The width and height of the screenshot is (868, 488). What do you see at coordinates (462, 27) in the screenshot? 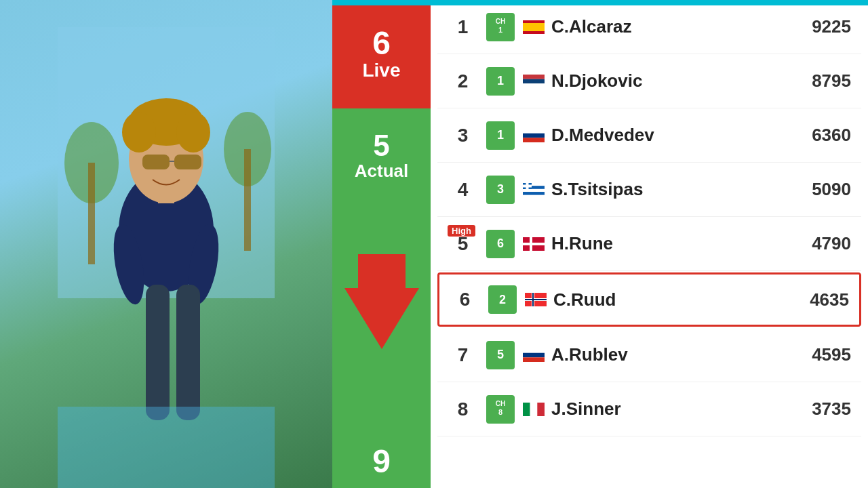
I see `rank-position: 1` at bounding box center [462, 27].